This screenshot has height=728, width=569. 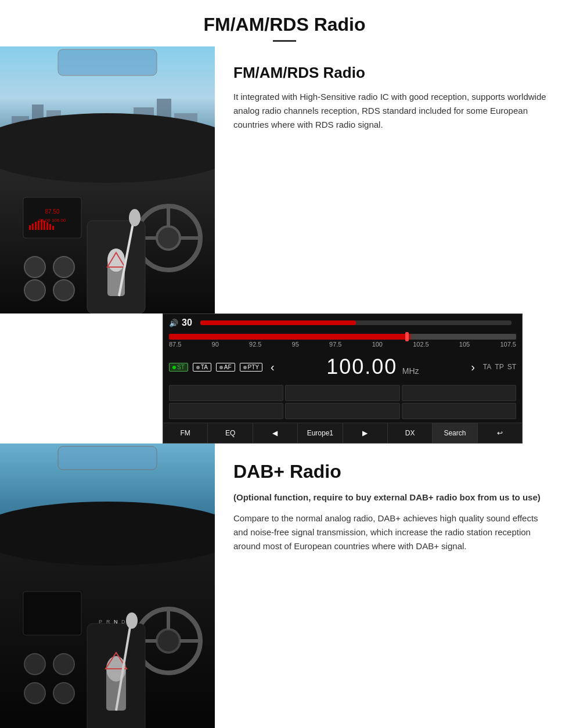 I want to click on title-divider, so click(x=284, y=41).